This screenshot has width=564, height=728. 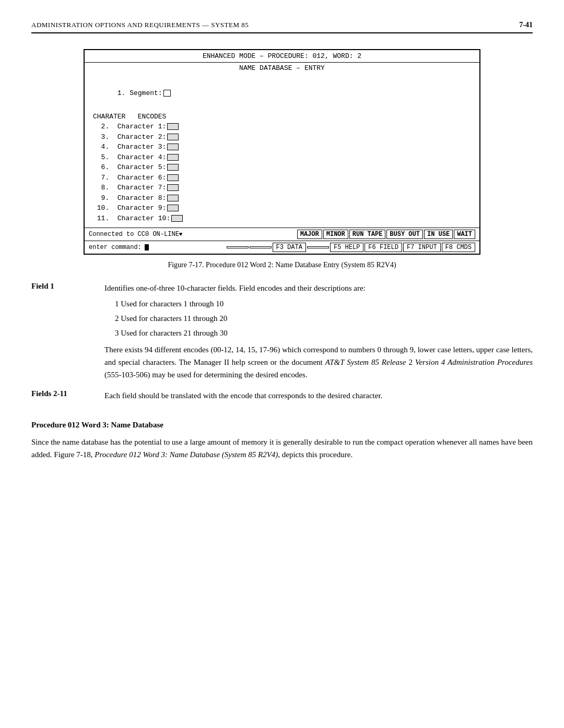 What do you see at coordinates (282, 247) in the screenshot?
I see `terminal-command-bar: enter command: F3 DATA F5 HELP F6 FIELD …` at bounding box center [282, 247].